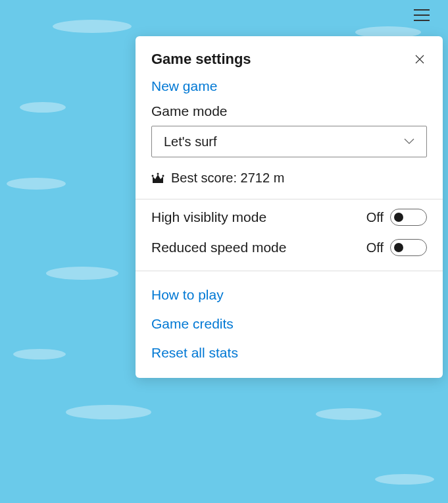  I want to click on reduced-speed-toggle, so click(409, 248).